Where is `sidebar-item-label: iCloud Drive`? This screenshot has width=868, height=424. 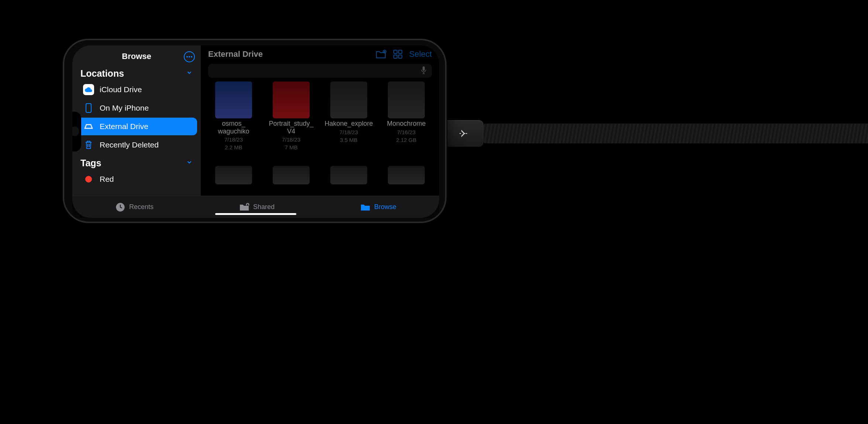
sidebar-item-label: iCloud Drive is located at coordinates (121, 90).